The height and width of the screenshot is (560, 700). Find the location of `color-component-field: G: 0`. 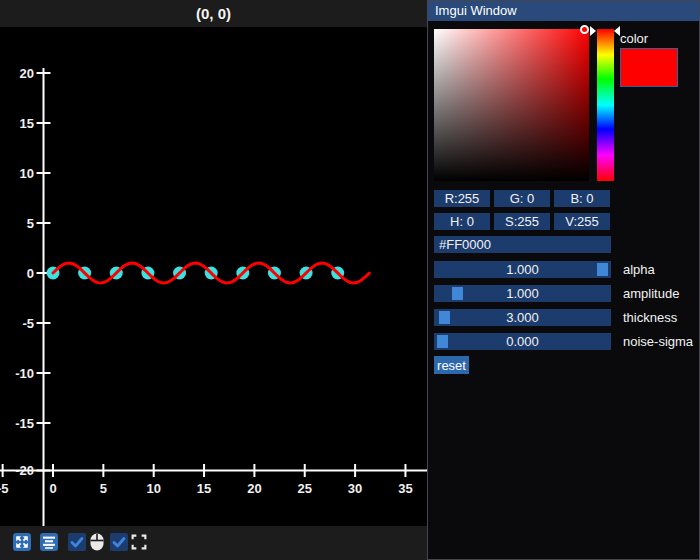

color-component-field: G: 0 is located at coordinates (522, 198).